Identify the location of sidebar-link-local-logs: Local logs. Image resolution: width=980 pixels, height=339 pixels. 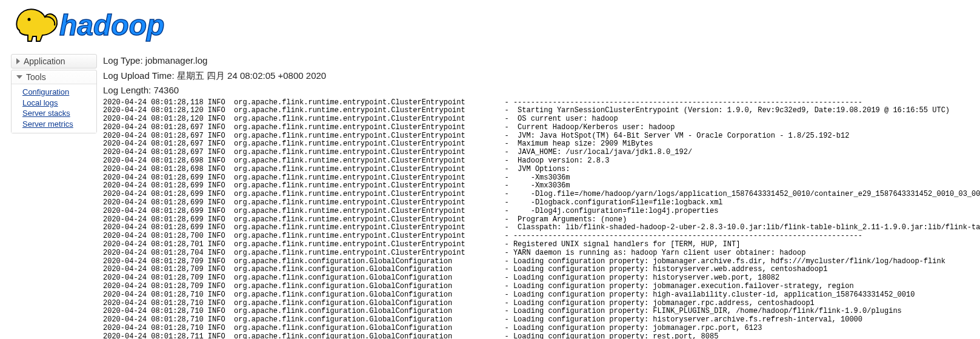
(58, 103).